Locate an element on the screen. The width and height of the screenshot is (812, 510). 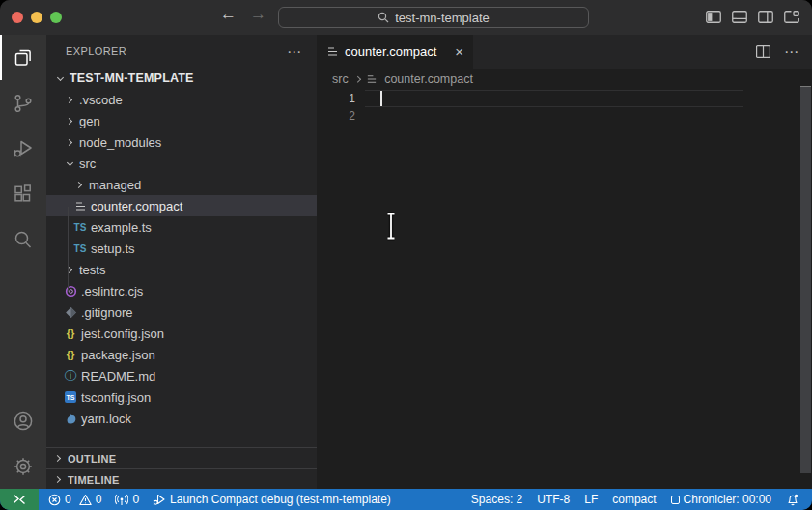
run-and-debug-icon is located at coordinates (23, 149).